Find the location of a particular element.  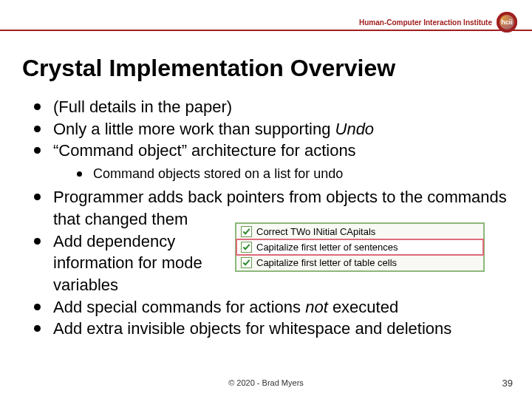

bullet-text: executed is located at coordinates (364, 307).